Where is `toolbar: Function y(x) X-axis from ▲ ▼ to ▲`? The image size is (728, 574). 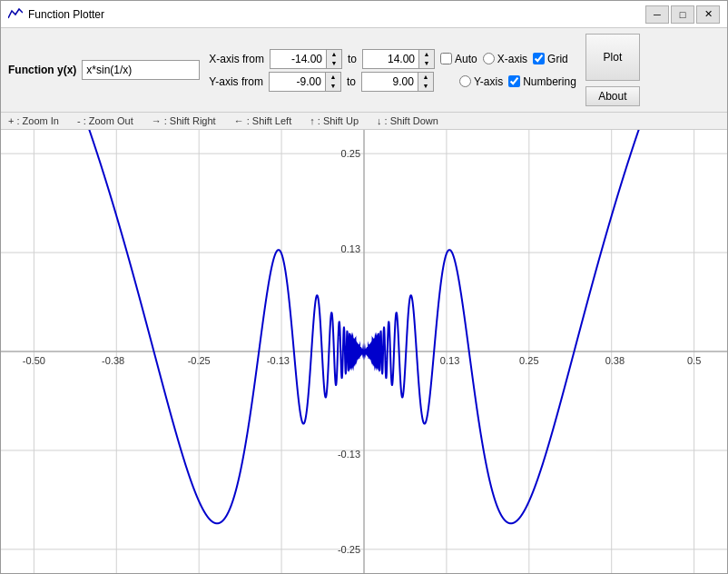 toolbar: Function y(x) X-axis from ▲ ▼ to ▲ is located at coordinates (364, 71).